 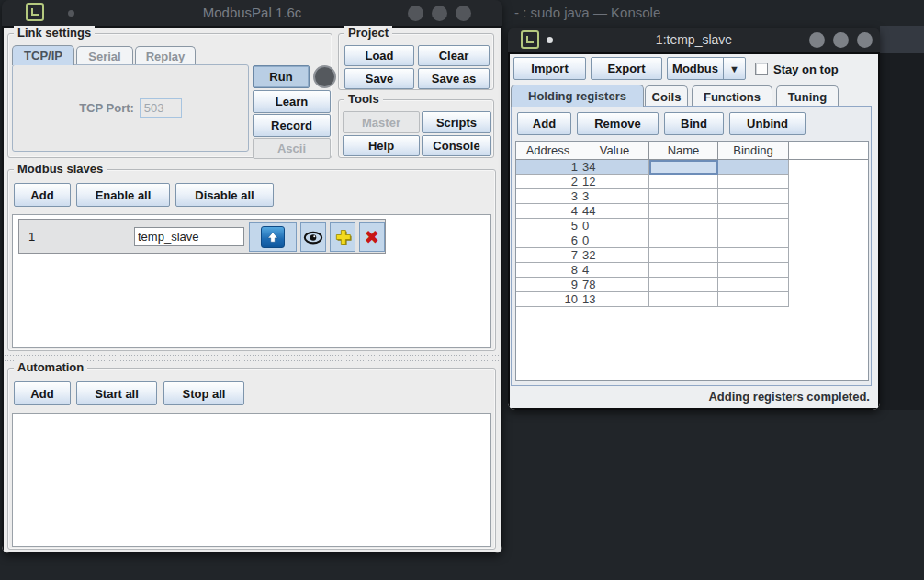 I want to click on col-value: Value, so click(x=615, y=151).